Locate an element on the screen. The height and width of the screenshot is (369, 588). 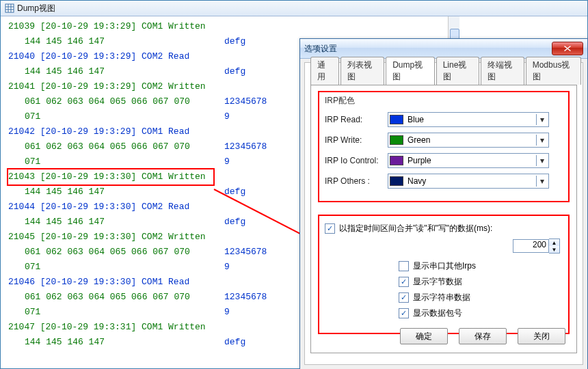
color-combo: Navy▾ is located at coordinates (468, 181).